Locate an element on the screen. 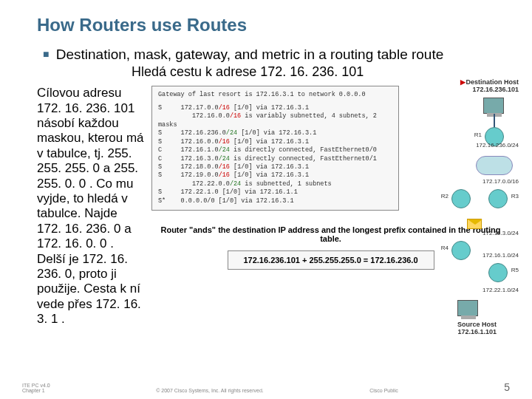  bullet-1: ■ Destination, mask, gateway, and metric… is located at coordinates (276, 63).